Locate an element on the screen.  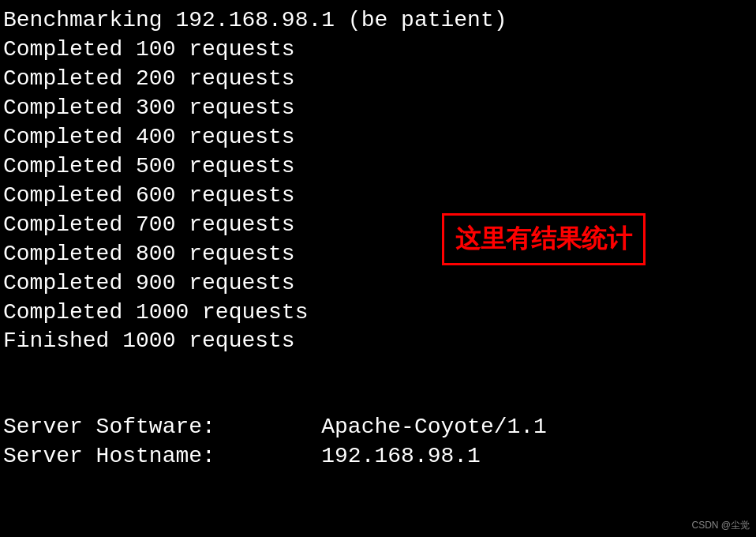
annotation-box: 这里有结果统计 is located at coordinates (544, 239).